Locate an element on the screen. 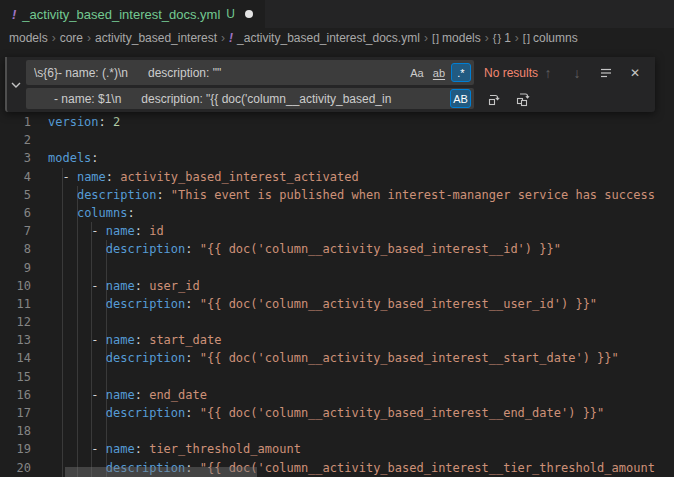 The height and width of the screenshot is (477, 674). find-query-text: \s{6}- name: (.*)\n description: "" is located at coordinates (220, 73).